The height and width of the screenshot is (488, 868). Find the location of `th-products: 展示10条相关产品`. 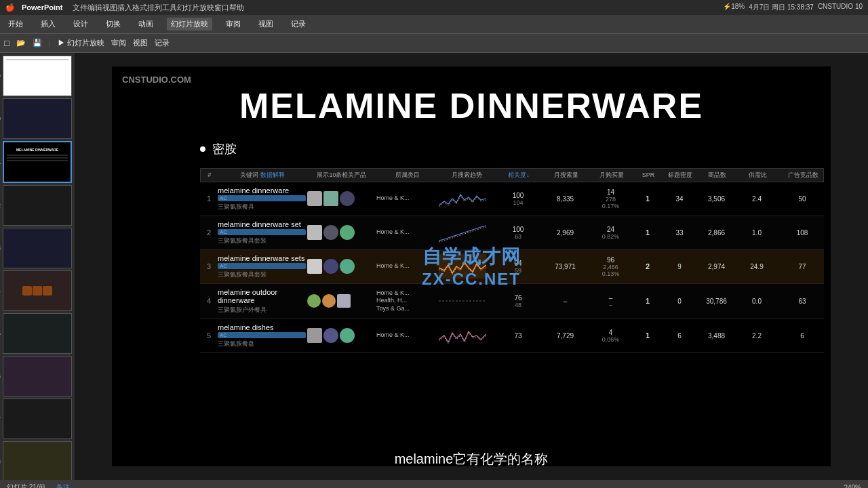

th-products: 展示10条相关产品 is located at coordinates (342, 175).